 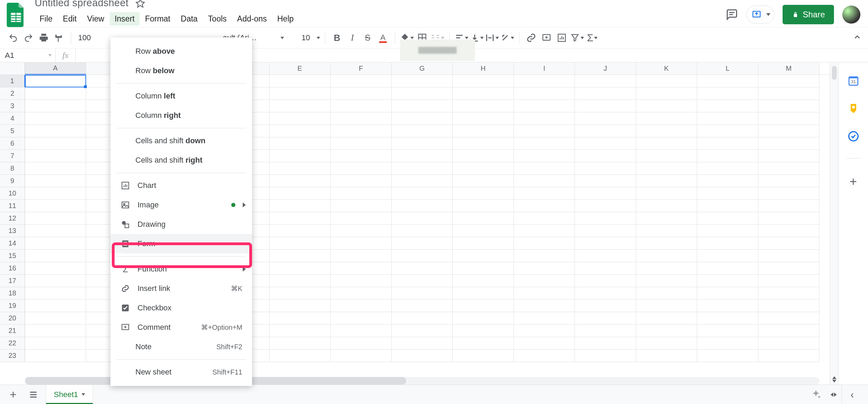 I want to click on menu-comment: Comment⌘+Option+M, so click(x=181, y=327).